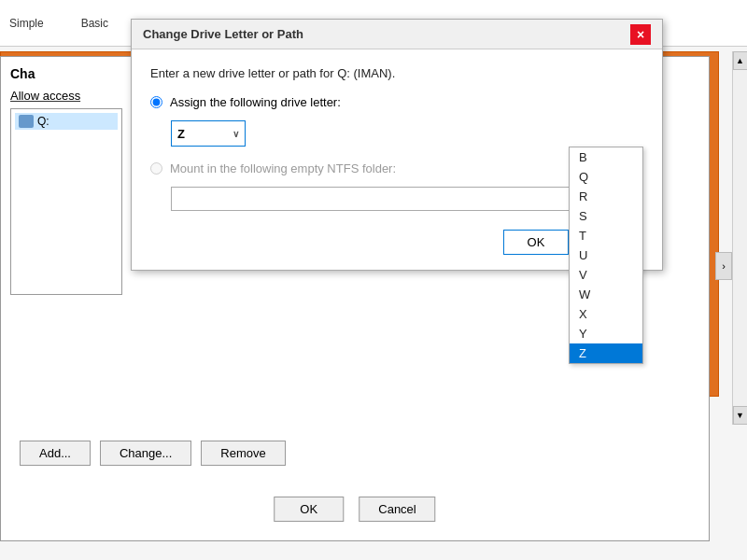  What do you see at coordinates (235, 134) in the screenshot?
I see `chevron-down-icon: ∨` at bounding box center [235, 134].